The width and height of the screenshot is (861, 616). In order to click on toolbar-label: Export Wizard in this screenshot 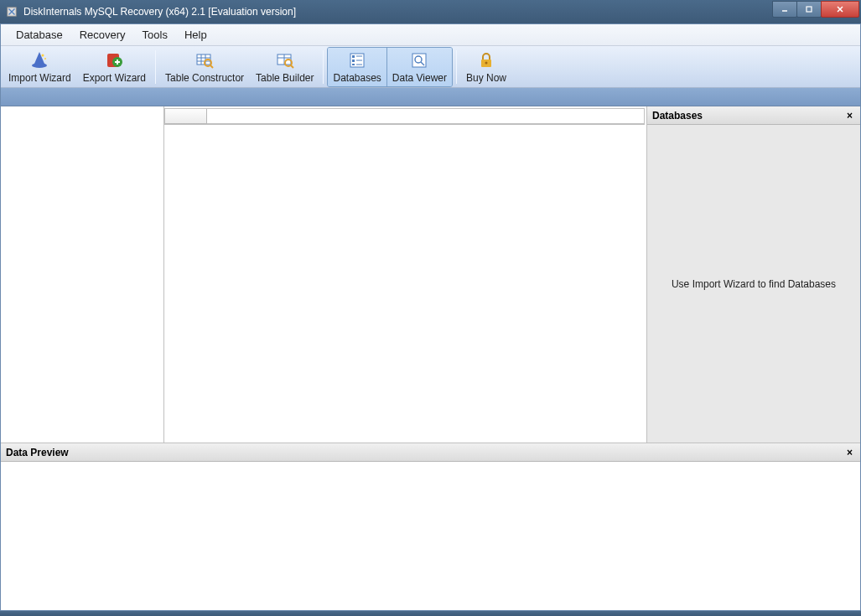, I will do `click(114, 78)`.